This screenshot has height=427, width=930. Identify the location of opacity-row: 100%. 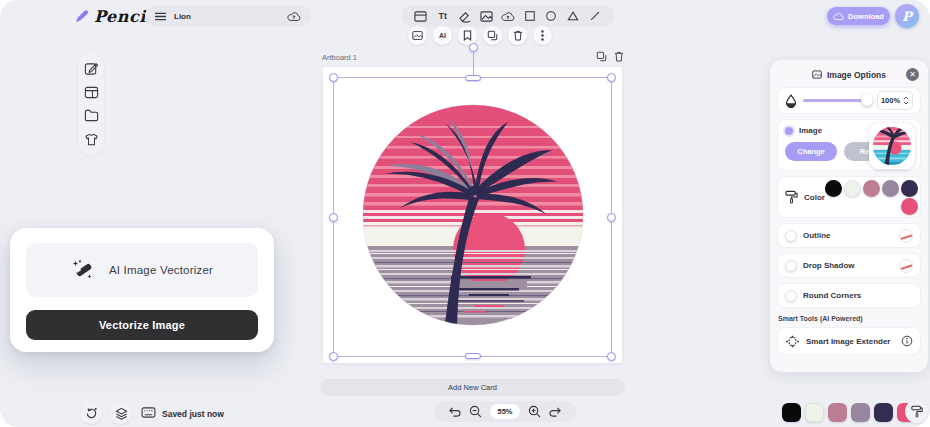
(849, 100).